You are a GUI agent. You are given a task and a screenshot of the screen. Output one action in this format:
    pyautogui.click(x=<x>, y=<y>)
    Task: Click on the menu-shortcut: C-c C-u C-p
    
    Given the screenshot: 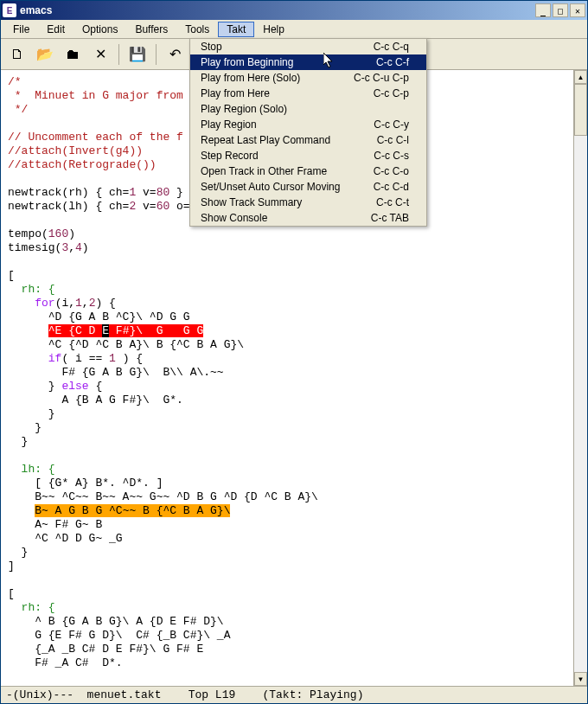 What is the action you would take?
    pyautogui.click(x=381, y=78)
    